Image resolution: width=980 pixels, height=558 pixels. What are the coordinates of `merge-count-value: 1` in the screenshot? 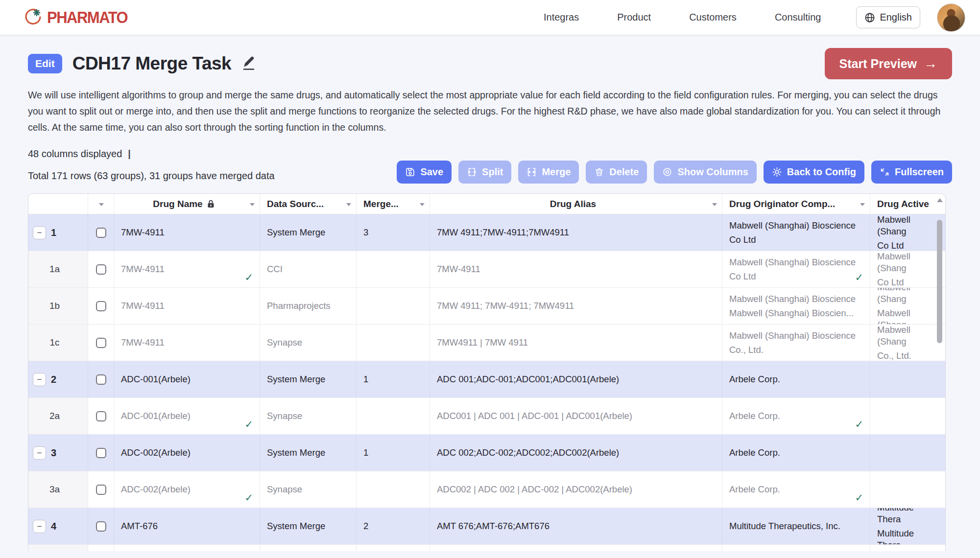 It's located at (366, 453).